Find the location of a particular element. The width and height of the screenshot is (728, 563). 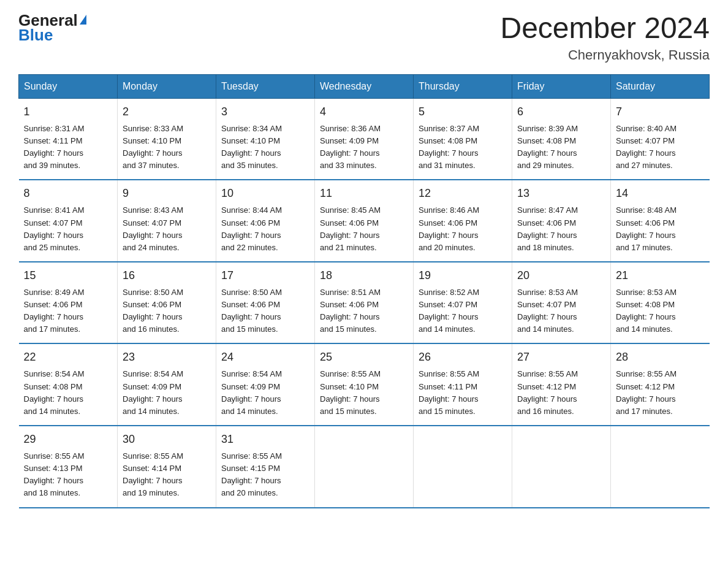

day-number: 16 is located at coordinates (167, 276).